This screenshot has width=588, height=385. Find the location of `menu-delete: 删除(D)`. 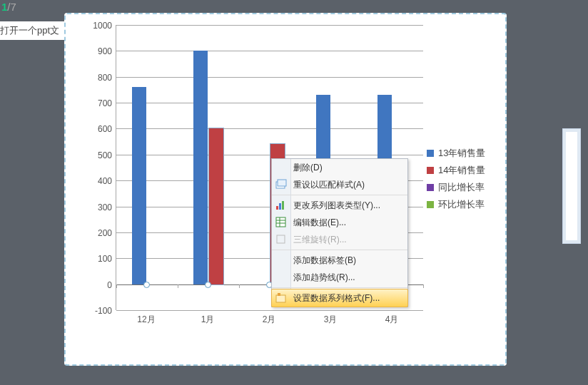

menu-delete: 删除(D) is located at coordinates (340, 168).